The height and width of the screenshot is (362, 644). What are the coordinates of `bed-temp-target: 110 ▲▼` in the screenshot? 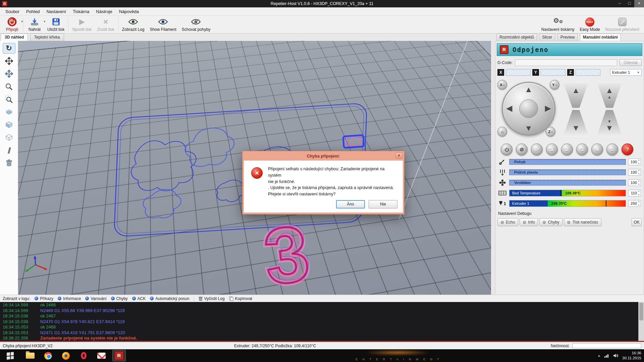 It's located at (635, 193).